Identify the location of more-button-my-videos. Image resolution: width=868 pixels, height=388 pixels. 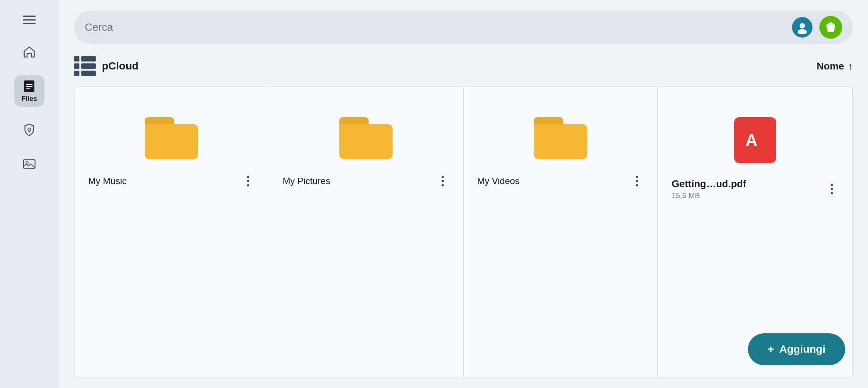
(637, 181).